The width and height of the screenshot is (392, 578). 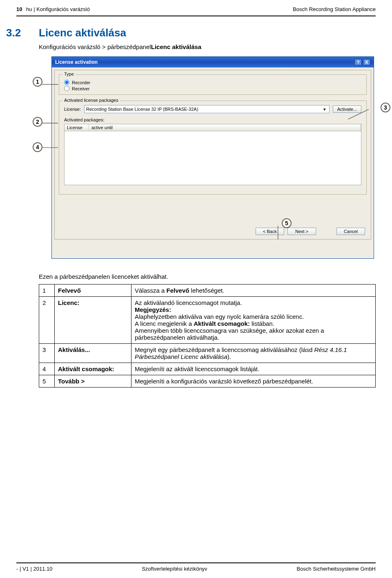 I want to click on type-group-label: Type, so click(x=69, y=74).